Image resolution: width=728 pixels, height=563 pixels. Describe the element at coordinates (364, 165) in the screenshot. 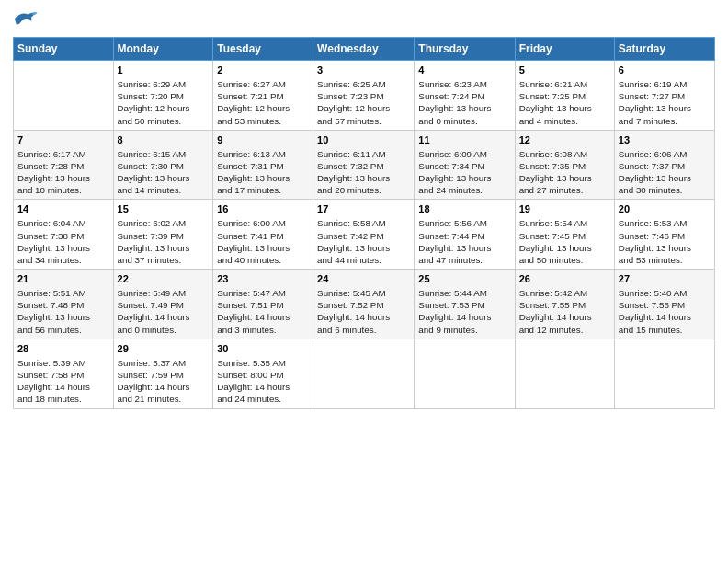

I see `week-row-2: 7Sunrise: 6:17 AMSunset: 7:28 PMDaylight…` at that location.